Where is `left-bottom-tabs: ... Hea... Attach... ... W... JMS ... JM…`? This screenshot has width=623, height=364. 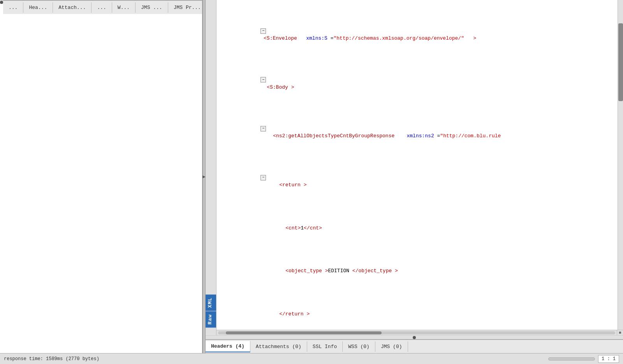 left-bottom-tabs: ... Hea... Attach... ... W... JMS ... JM… is located at coordinates (103, 7).